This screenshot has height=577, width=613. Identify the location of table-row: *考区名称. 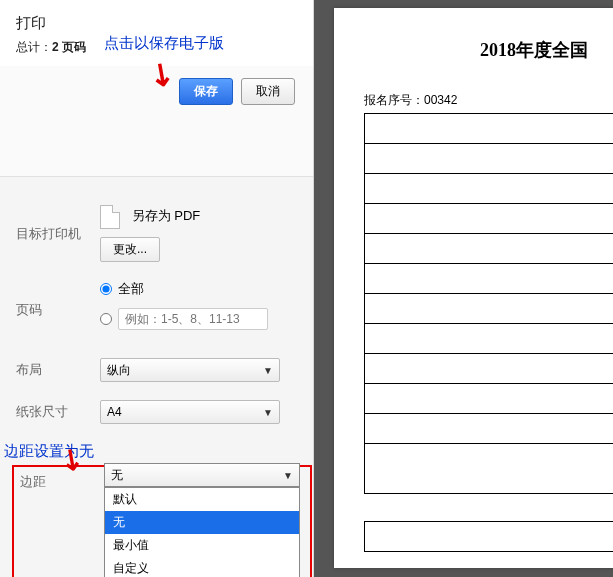
(490, 129).